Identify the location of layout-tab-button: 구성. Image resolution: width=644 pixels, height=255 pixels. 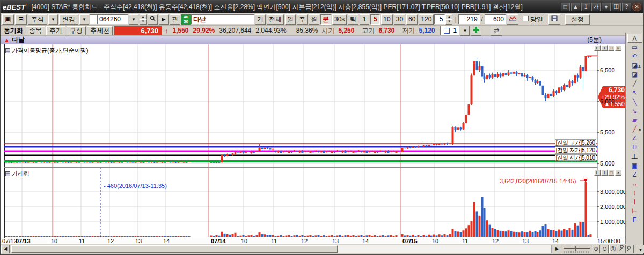
(76, 31).